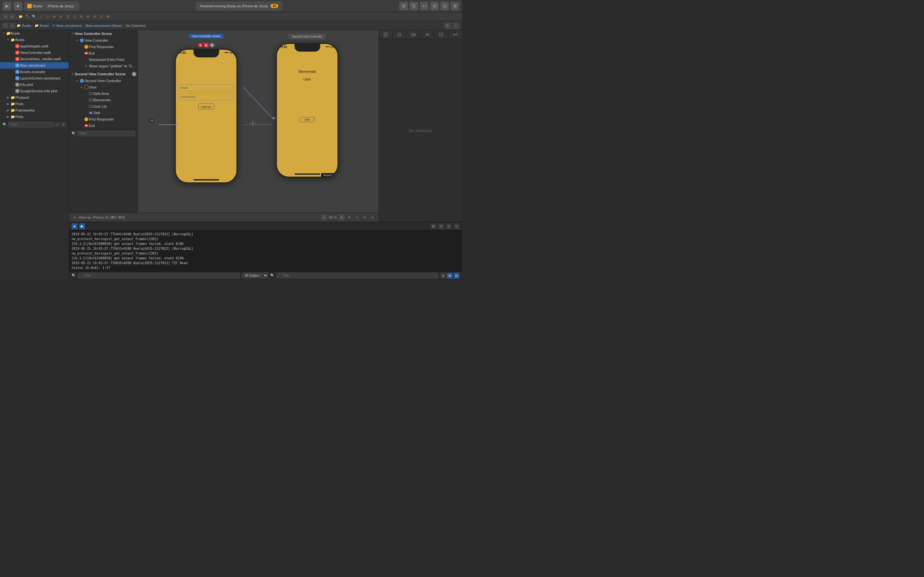 This screenshot has height=577, width=924. Describe the element at coordinates (324, 218) in the screenshot. I see `zoom-out-btn: −` at that location.